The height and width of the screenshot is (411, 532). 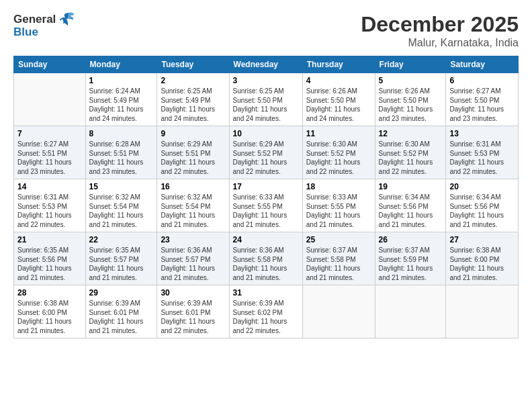 What do you see at coordinates (482, 99) in the screenshot?
I see `table-row: 6Sunrise: 6:27 AMSunset: 5:50 PMDaylight…` at bounding box center [482, 99].